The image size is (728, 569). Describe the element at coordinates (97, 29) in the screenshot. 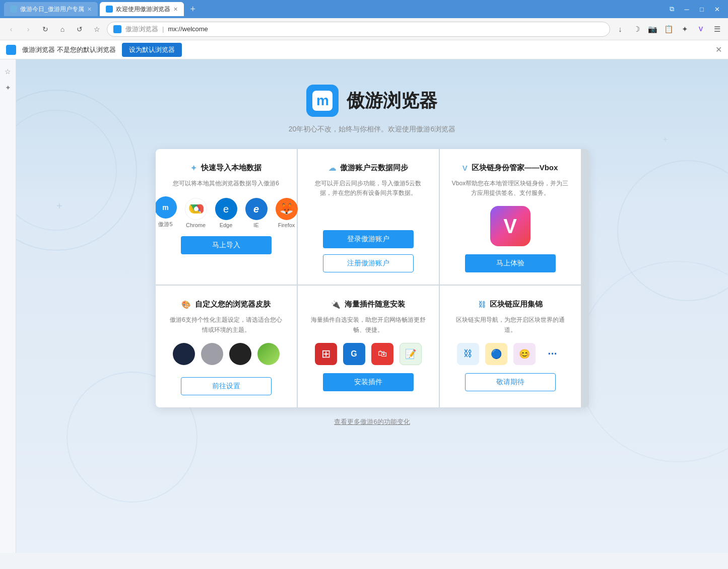

I see `bookmark-button: ☆` at that location.